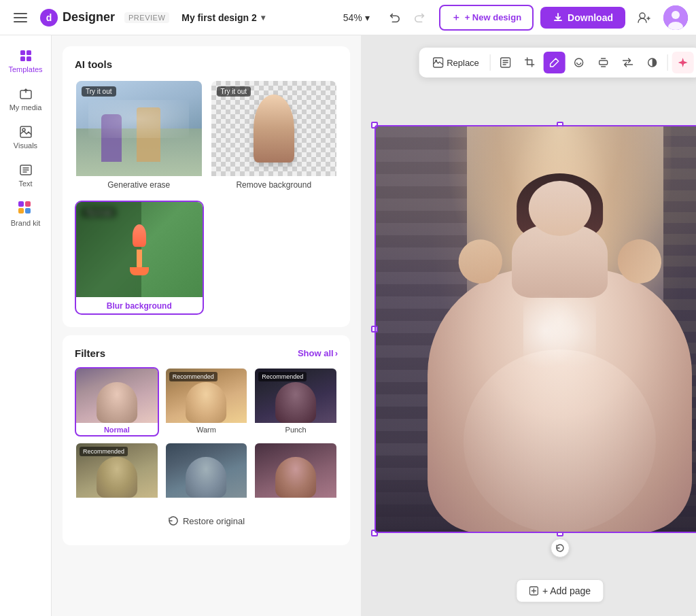  Describe the element at coordinates (103, 451) in the screenshot. I see `recommended-badge-row2-1: Recommended` at that location.